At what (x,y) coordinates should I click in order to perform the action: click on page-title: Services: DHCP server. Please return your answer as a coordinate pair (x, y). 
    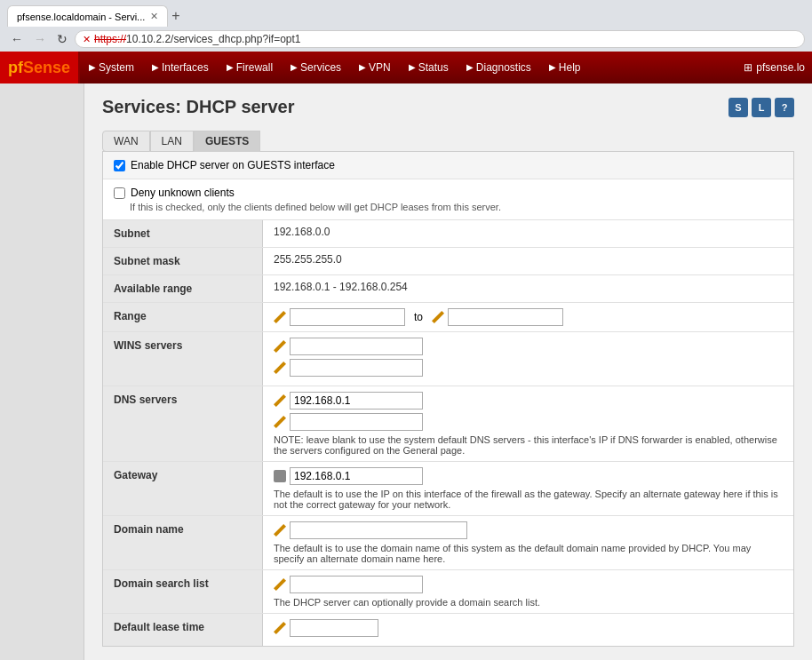
    Looking at the image, I should click on (198, 107).